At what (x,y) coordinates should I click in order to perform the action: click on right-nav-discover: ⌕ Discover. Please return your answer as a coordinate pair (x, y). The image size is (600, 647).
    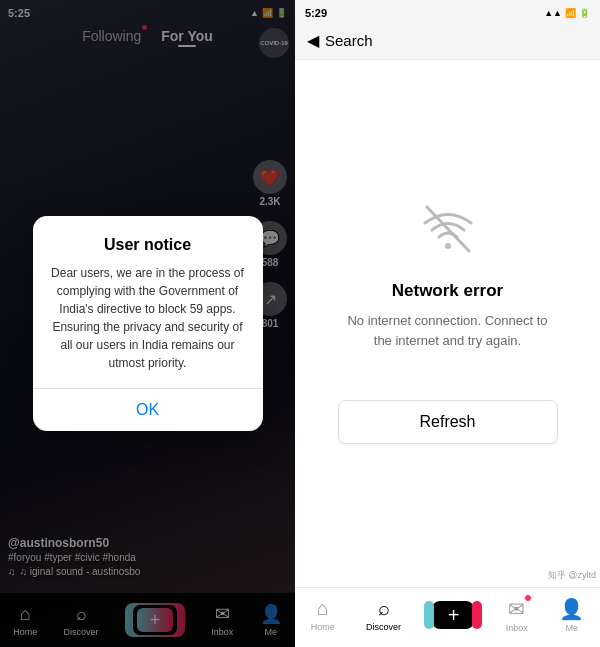
    Looking at the image, I should click on (384, 614).